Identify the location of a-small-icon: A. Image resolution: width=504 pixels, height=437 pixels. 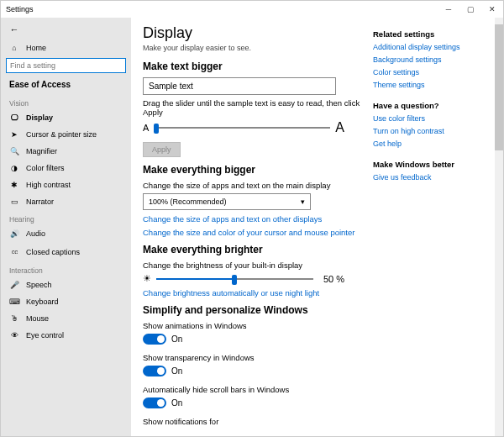
(146, 128).